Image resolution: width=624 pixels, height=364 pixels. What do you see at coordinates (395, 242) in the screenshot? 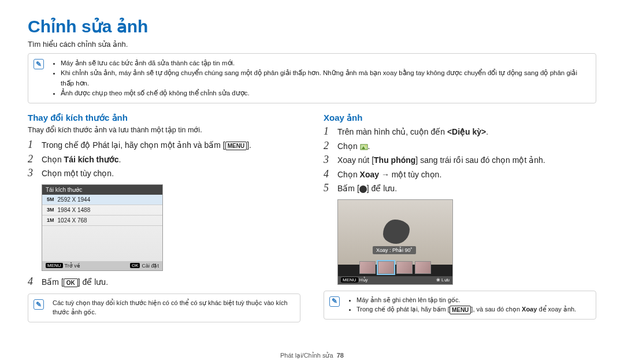
I see `rotate-panel-preview: Xoay : Phải 90˚ MENU Hủy ❀ Lưu` at bounding box center [395, 242].